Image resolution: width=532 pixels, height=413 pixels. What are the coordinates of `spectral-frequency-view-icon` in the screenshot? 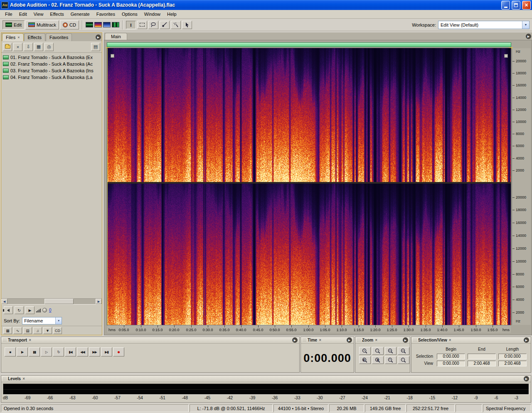 It's located at (98, 25).